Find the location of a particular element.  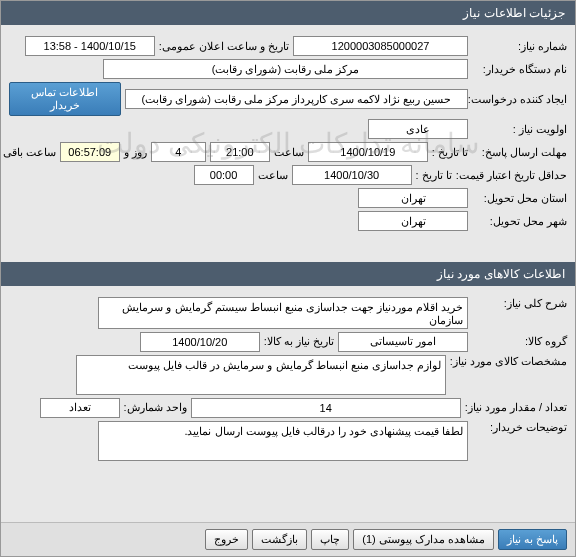

print-button: چاپ is located at coordinates (330, 540).